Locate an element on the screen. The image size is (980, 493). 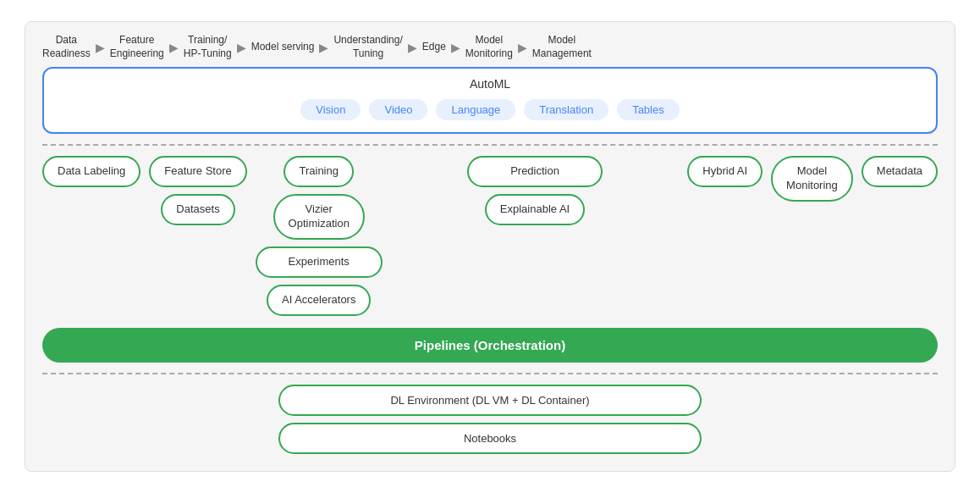
pill-prediction: Prediction is located at coordinates (535, 171).